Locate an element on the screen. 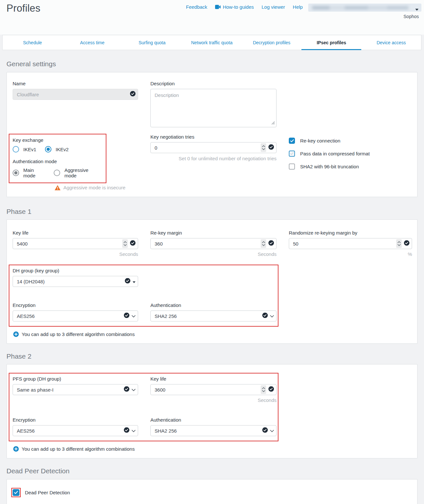 Image resolution: width=424 pixels, height=504 pixels. phase2-key-life-label: Key life is located at coordinates (213, 379).